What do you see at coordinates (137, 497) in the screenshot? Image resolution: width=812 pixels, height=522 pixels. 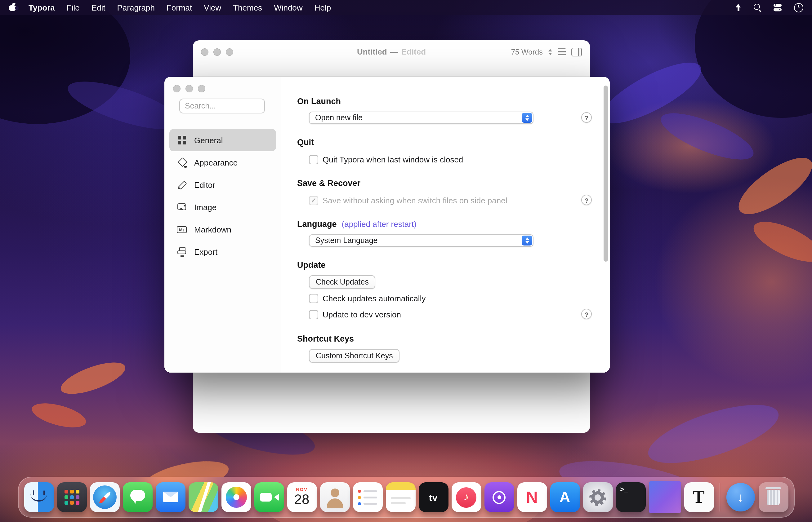 I see `dock-messages-icon` at bounding box center [137, 497].